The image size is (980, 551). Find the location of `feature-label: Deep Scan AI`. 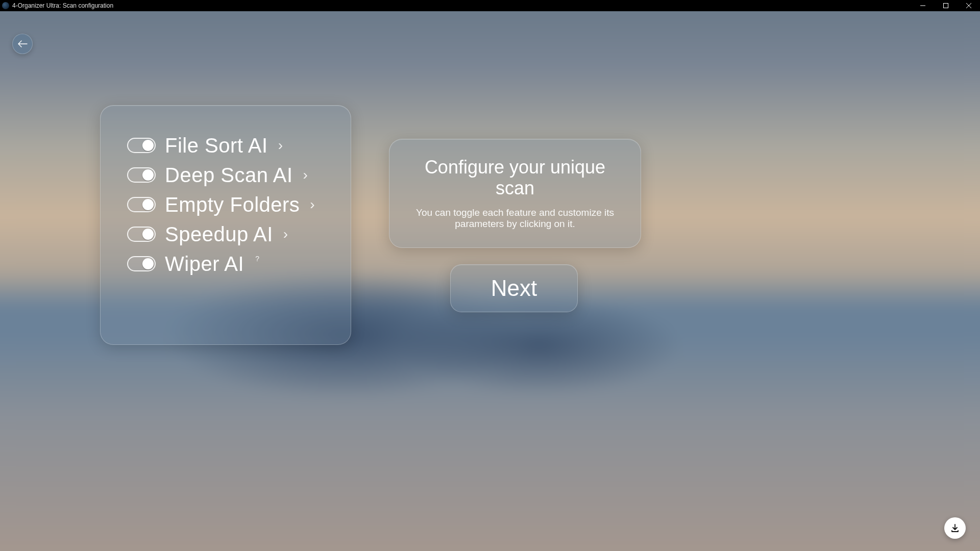

feature-label: Deep Scan AI is located at coordinates (229, 175).